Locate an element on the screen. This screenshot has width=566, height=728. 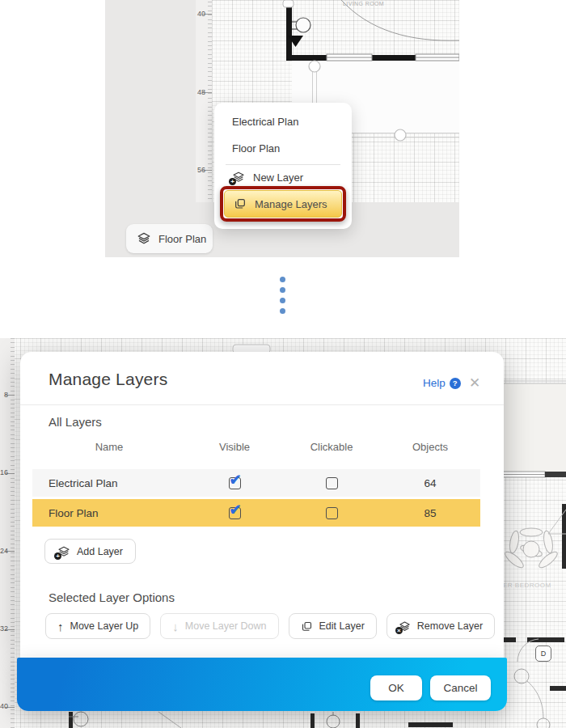
move-layer-down-label: Move Layer Down is located at coordinates (226, 626).